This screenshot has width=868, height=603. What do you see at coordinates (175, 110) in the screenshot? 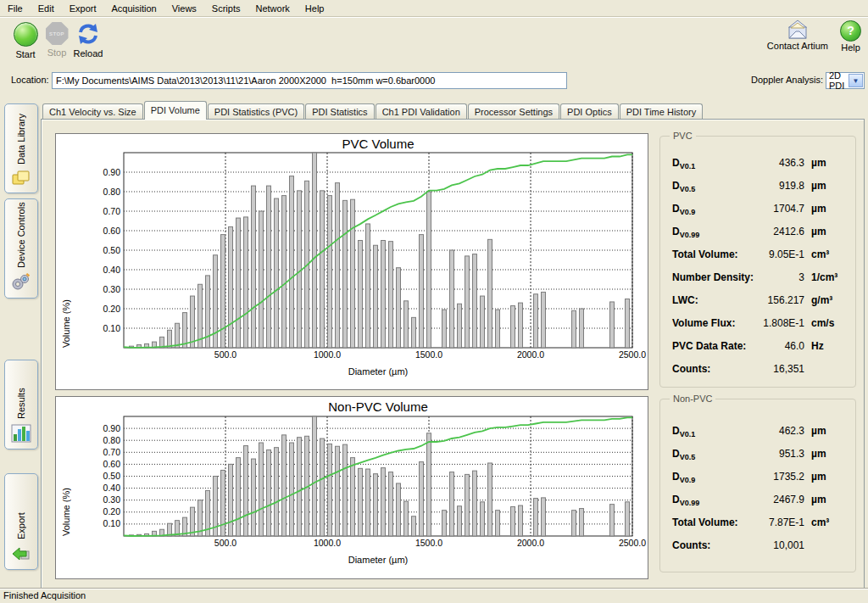
I see `tab-pdi-volume: PDI Volume` at bounding box center [175, 110].